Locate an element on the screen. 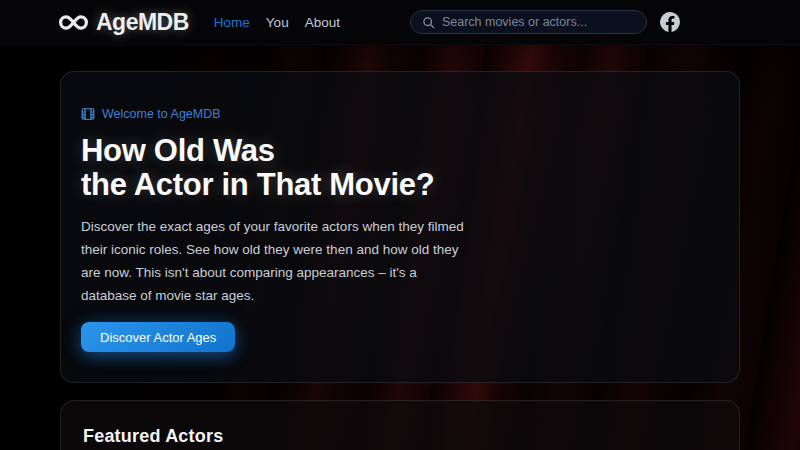 This screenshot has width=800, height=450. search-bar is located at coordinates (528, 22).